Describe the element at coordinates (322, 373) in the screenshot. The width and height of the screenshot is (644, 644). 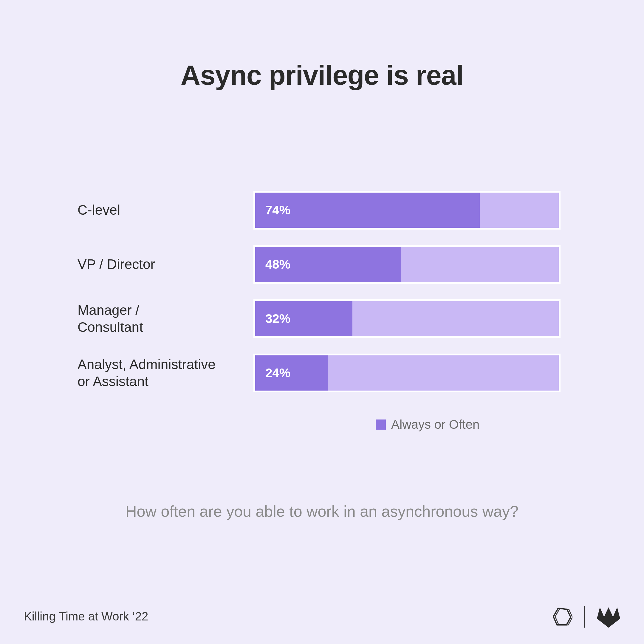
I see `bar-row: Analyst, Administrativeor Assistant 24%` at that location.